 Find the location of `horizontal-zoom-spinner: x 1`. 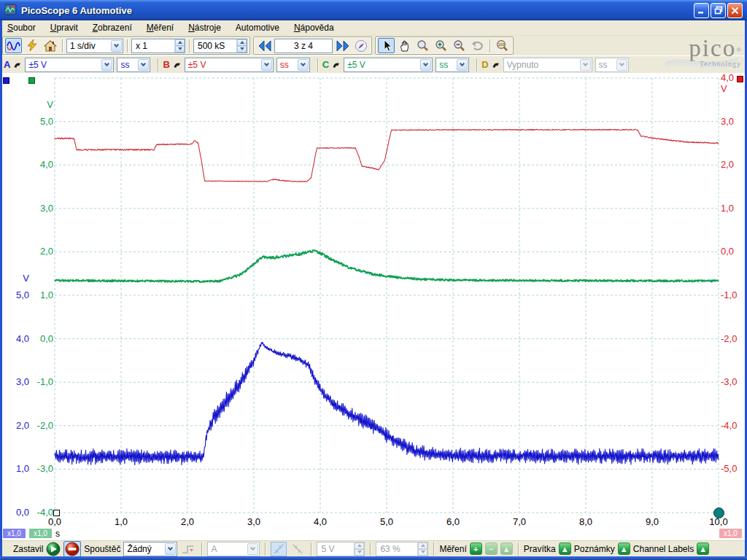

horizontal-zoom-spinner: x 1 is located at coordinates (158, 46).